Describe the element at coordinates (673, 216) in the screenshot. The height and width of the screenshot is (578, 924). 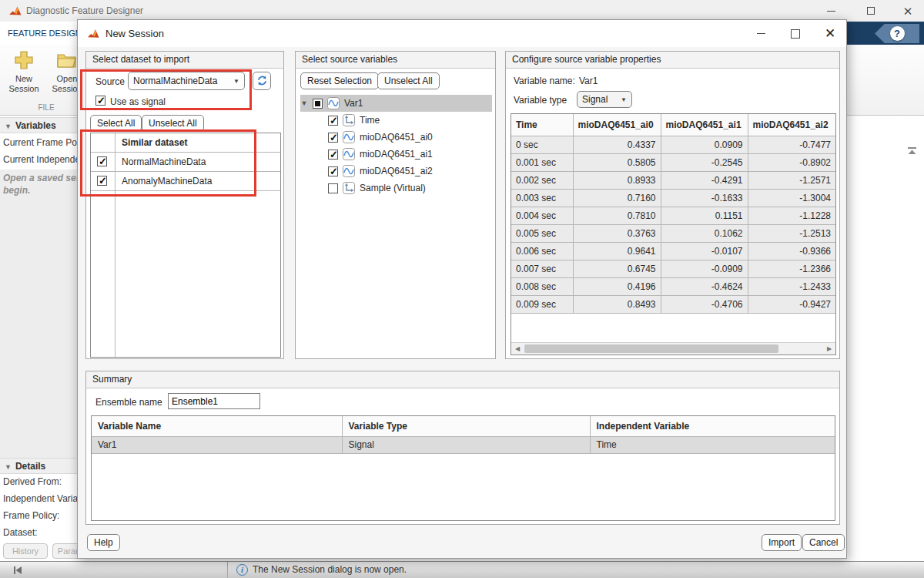
I see `table-row: 0.004 sec 0.7810 0.1151 -1.1228` at that location.